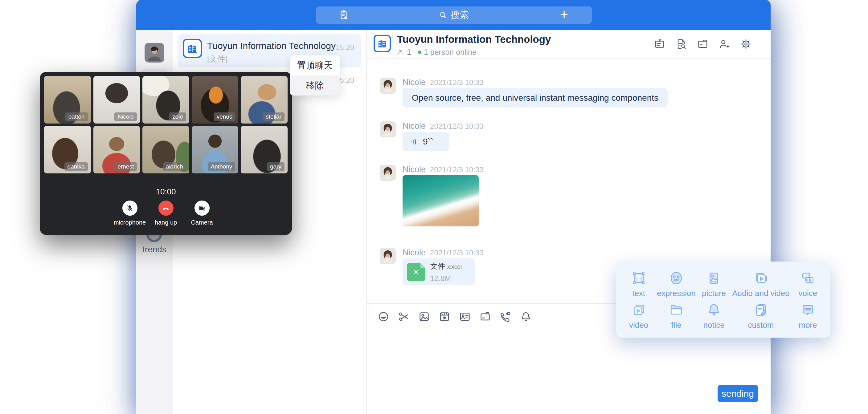 The height and width of the screenshot is (414, 868). Describe the element at coordinates (130, 208) in the screenshot. I see `microphone-mute-button` at that location.